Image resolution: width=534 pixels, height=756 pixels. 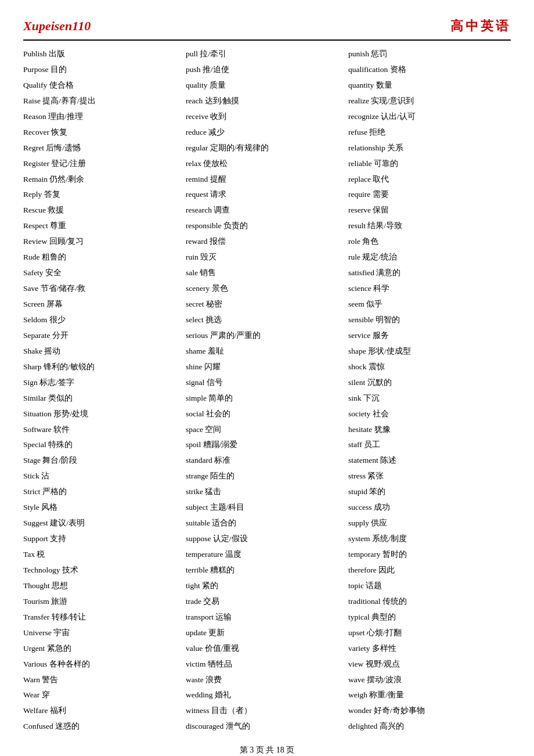 What do you see at coordinates (104, 727) in the screenshot?
I see `word-item: Confused 迷惑的` at bounding box center [104, 727].